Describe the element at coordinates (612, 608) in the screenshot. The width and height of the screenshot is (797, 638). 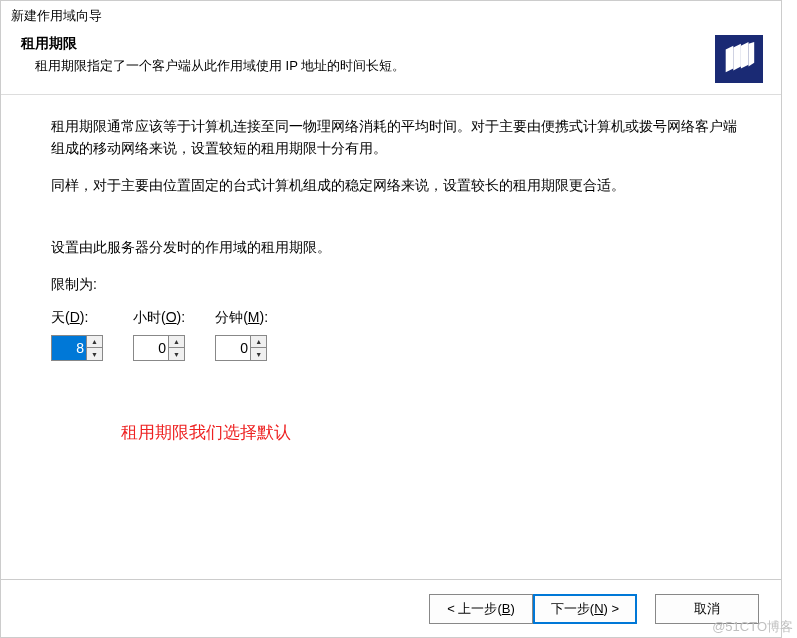
I see `next-button-post: ) >` at that location.